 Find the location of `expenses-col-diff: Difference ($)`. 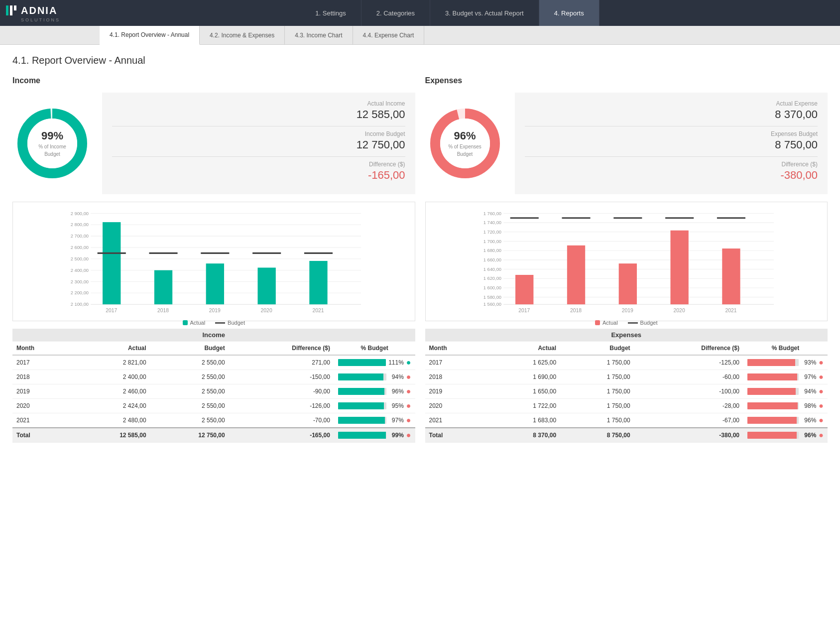

expenses-col-diff: Difference ($) is located at coordinates (689, 349).